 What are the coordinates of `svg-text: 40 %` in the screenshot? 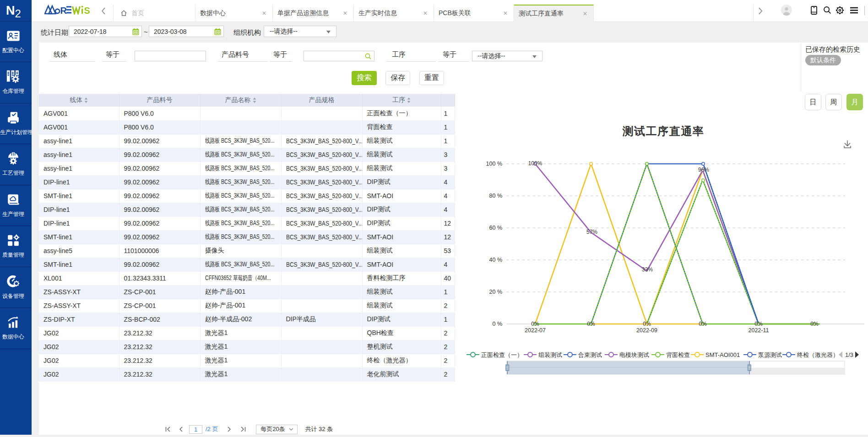 It's located at (496, 260).